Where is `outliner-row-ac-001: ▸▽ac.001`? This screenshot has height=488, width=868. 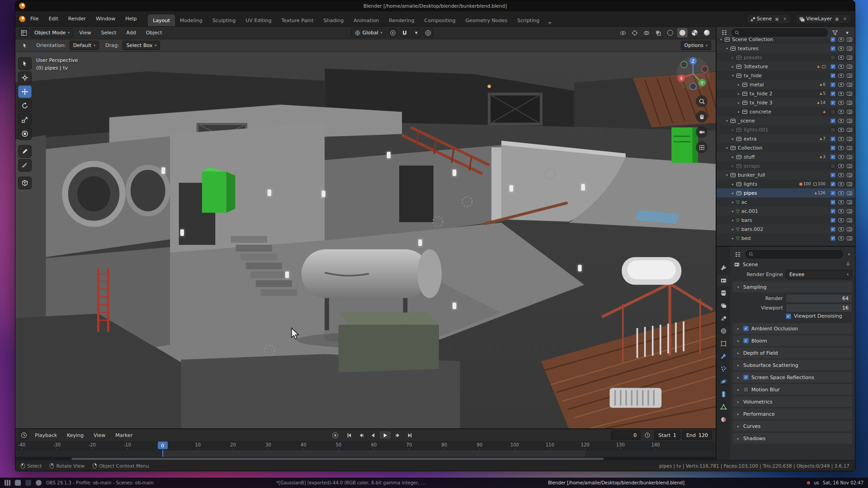
outliner-row-ac-001: ▸▽ac.001 is located at coordinates (786, 211).